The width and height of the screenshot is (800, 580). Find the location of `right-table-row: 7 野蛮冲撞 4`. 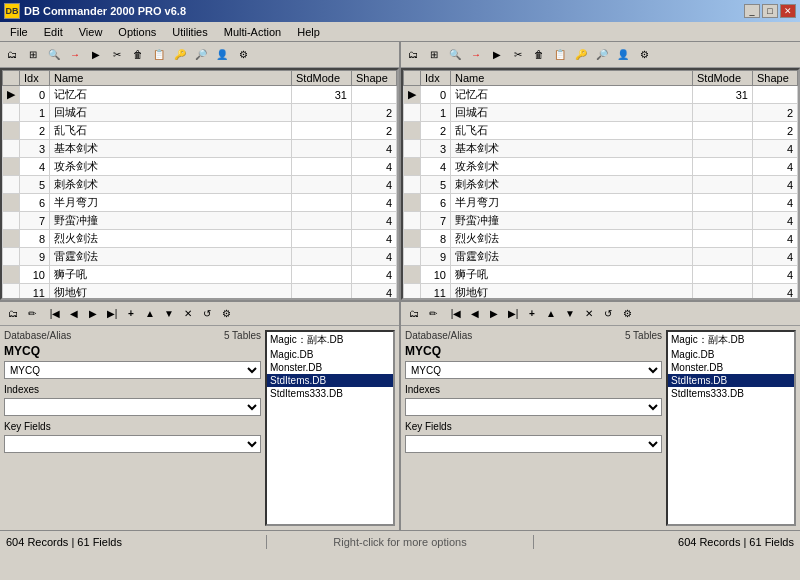

right-table-row: 7 野蛮冲撞 4 is located at coordinates (601, 221).